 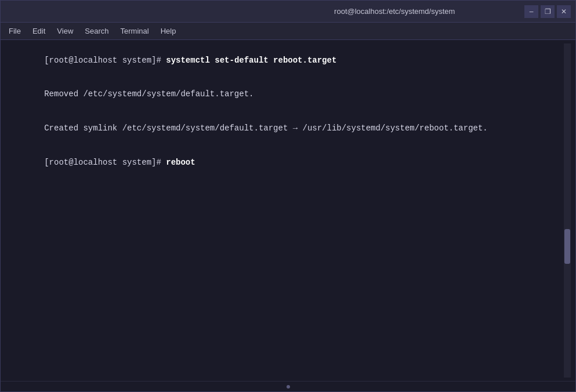 What do you see at coordinates (251, 60) in the screenshot?
I see `command-text: systemctl set-default reboot.target` at bounding box center [251, 60].